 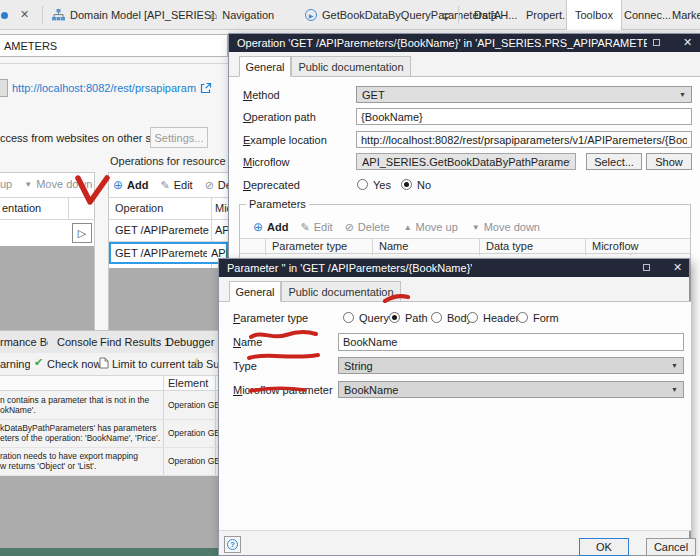 I want to click on delete-parameter-button: Delete, so click(x=374, y=227).